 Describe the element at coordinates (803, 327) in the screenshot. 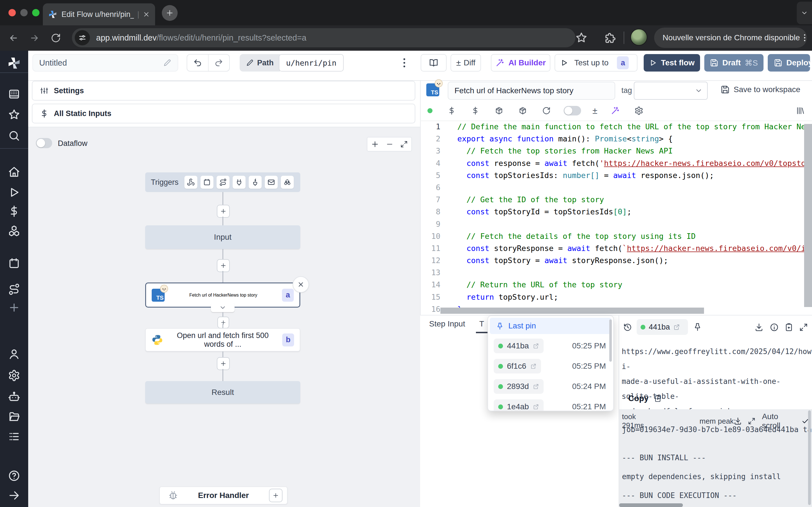

I see `expand-result-icon` at that location.